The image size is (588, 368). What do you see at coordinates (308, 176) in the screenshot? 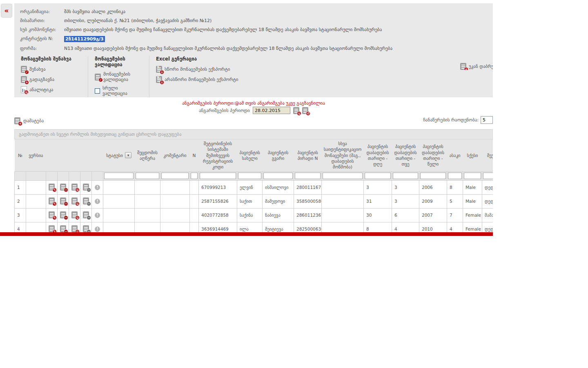
I see `filter-personal-n-input` at bounding box center [308, 176].